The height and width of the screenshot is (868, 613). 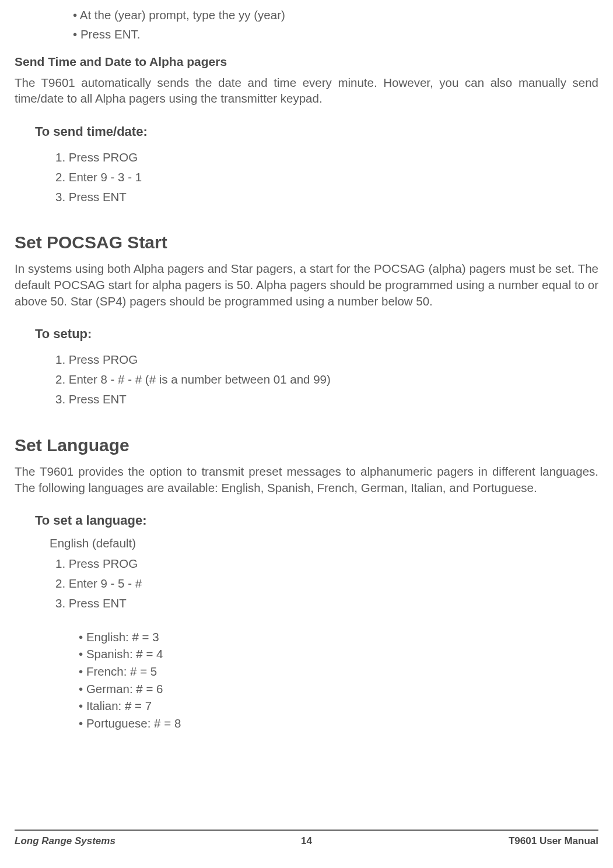 I want to click on list-item: English: # = 3, so click(x=338, y=637).